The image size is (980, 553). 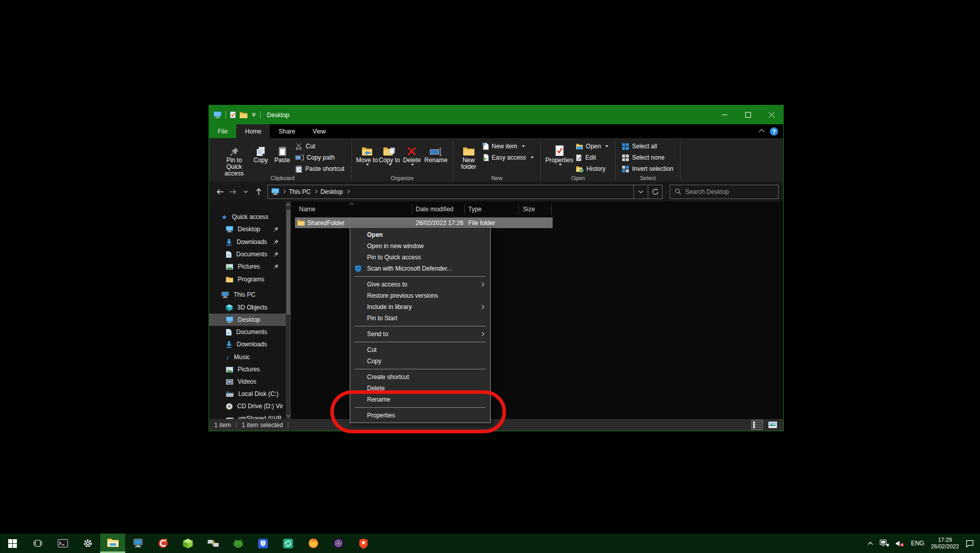 I want to click on sidebar-item-music: ♪ Music, so click(x=247, y=357).